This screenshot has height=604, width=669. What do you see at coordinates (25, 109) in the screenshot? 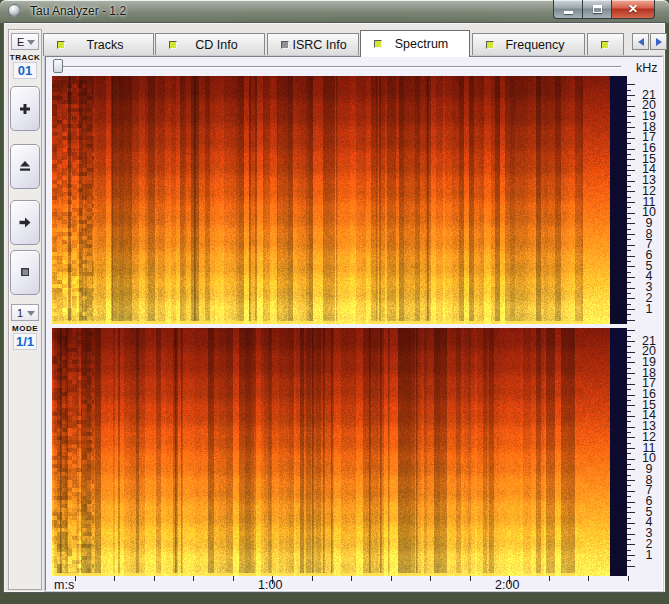
I see `plus-icon` at bounding box center [25, 109].